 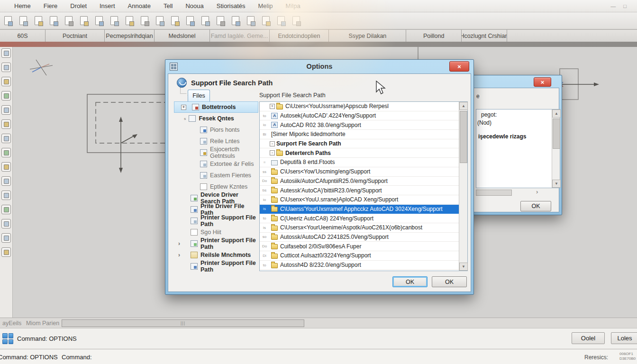 What do you see at coordinates (6, 195) in the screenshot?
I see `camera-icon` at bounding box center [6, 195].